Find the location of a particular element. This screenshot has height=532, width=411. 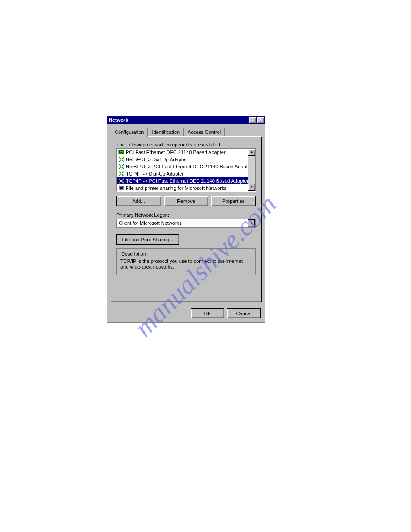

dialog-title: Network is located at coordinates (118, 120).